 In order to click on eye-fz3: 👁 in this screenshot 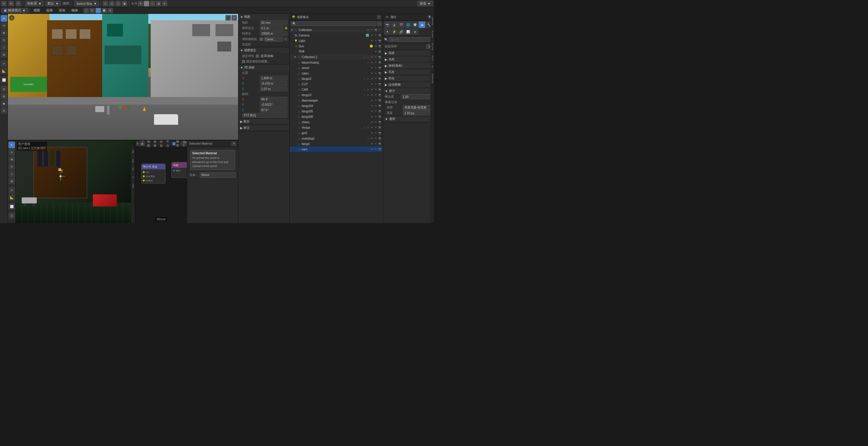, I will do `click(372, 95)`.